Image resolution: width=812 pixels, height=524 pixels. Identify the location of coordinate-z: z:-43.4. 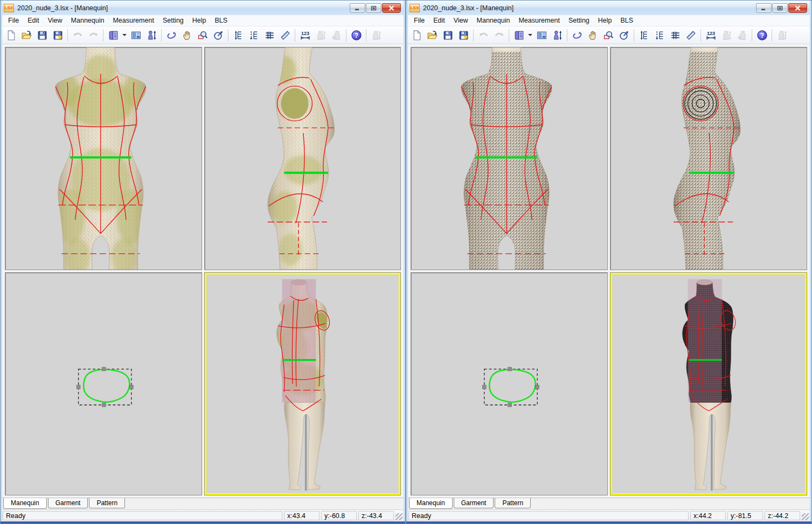
(376, 515).